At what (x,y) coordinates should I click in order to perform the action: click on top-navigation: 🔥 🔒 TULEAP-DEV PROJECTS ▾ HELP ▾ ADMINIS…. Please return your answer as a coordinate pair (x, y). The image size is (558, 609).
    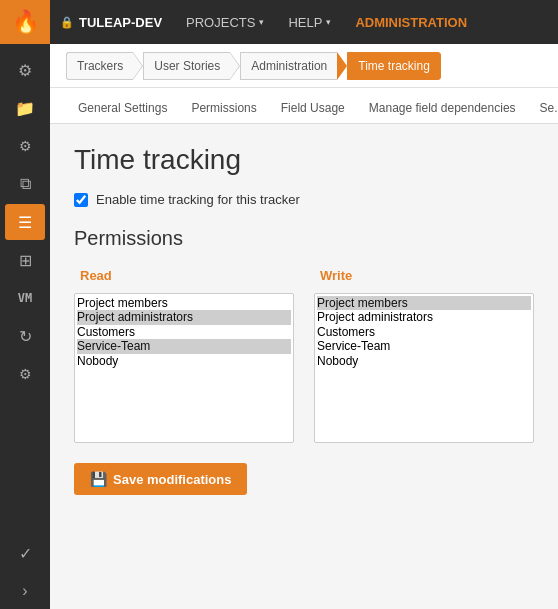
    Looking at the image, I should click on (279, 22).